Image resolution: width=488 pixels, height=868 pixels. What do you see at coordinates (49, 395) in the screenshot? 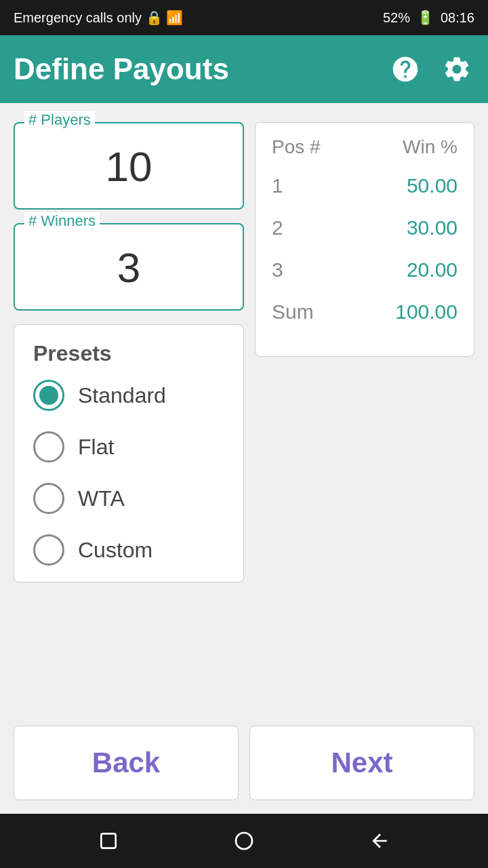
I see `radio-standard-inner` at bounding box center [49, 395].